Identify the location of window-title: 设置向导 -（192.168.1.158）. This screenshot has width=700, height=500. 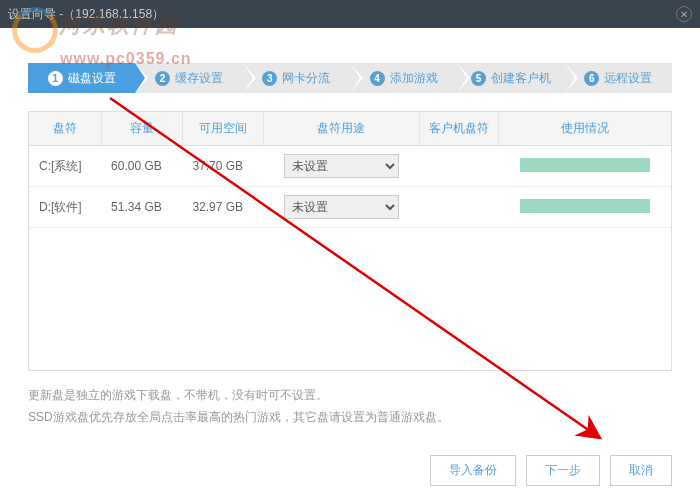
(86, 14).